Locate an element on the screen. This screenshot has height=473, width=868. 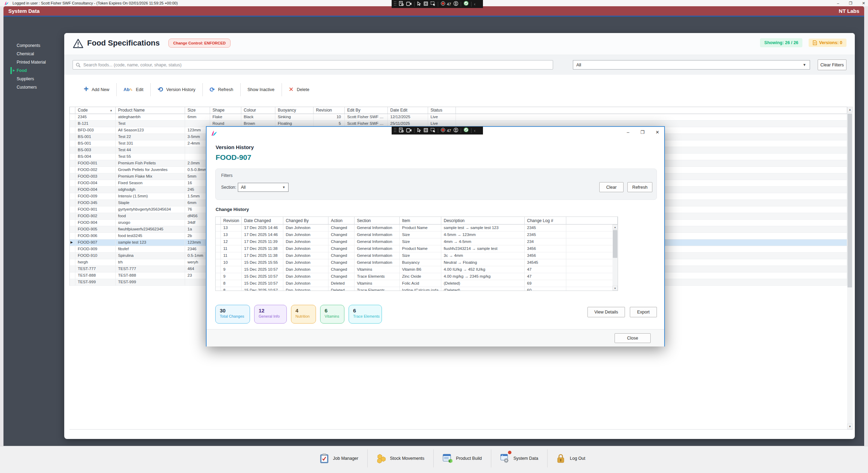
search-input: Search foods... (code, name, colour, sha… is located at coordinates (313, 65).